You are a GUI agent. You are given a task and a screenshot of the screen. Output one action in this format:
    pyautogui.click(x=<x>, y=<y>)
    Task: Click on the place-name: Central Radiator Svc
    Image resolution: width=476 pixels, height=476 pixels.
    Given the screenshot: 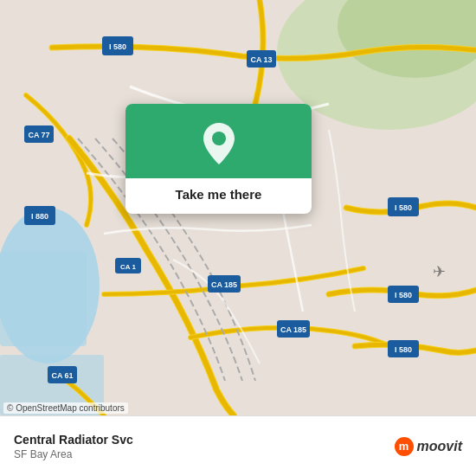 What is the action you would take?
    pyautogui.click(x=74, y=440)
    